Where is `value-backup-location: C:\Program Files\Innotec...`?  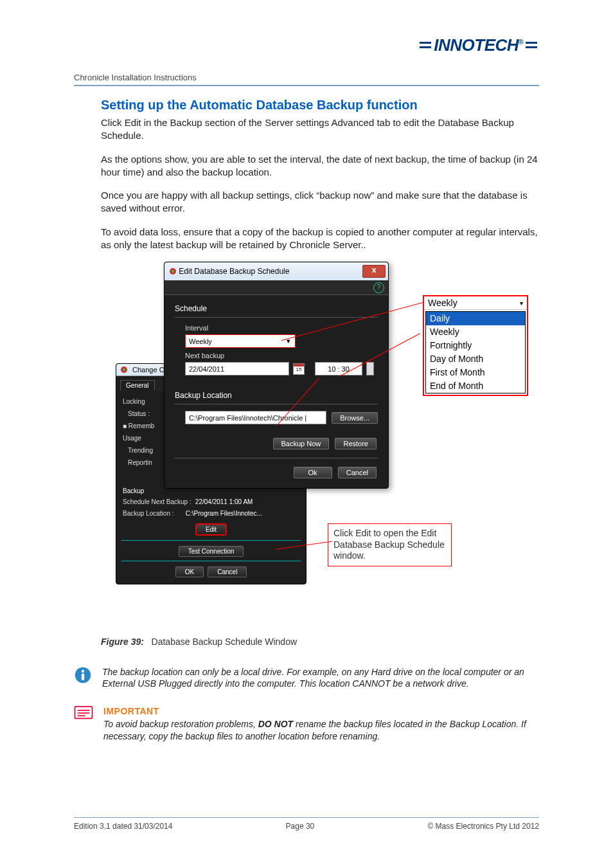 value-backup-location: C:\Program Files\Innotec... is located at coordinates (224, 513).